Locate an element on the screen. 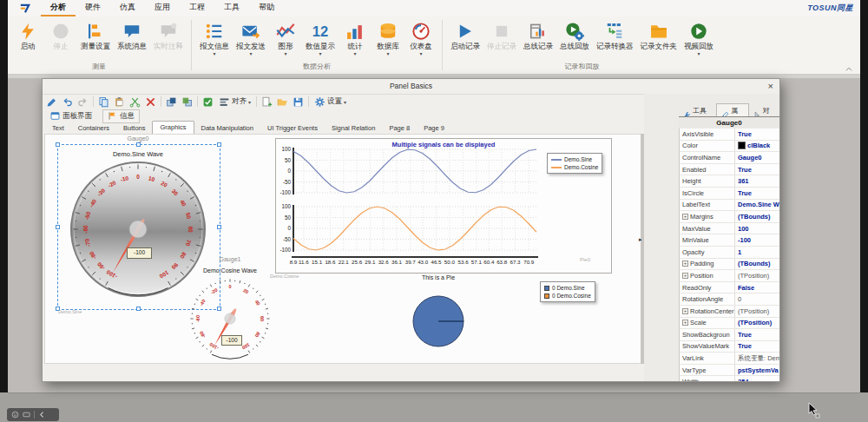  property-row-Enabled: EnabledTrue is located at coordinates (729, 170).